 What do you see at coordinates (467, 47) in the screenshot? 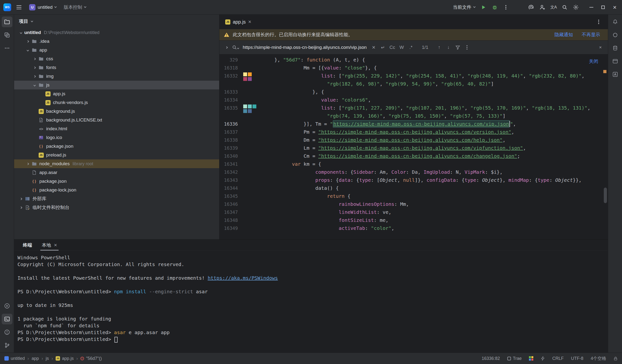
I see `search-options-button` at bounding box center [467, 47].